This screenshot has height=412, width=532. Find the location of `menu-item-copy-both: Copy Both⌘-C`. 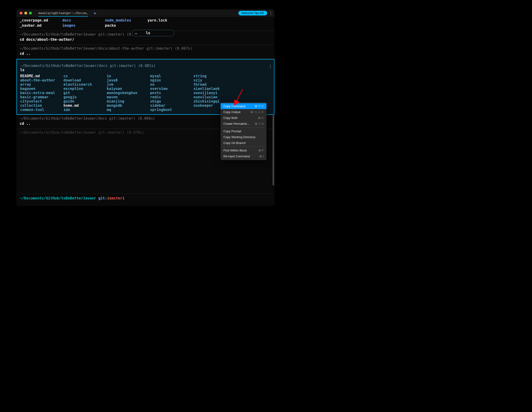

menu-item-copy-both: Copy Both⌘-C is located at coordinates (244, 118).